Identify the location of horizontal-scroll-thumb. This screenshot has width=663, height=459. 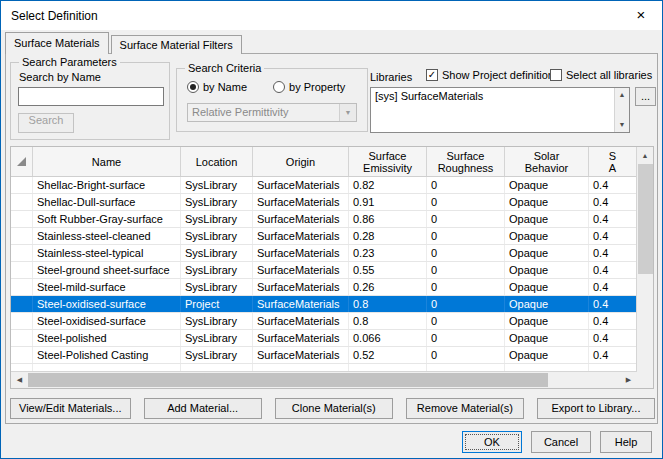
(288, 380).